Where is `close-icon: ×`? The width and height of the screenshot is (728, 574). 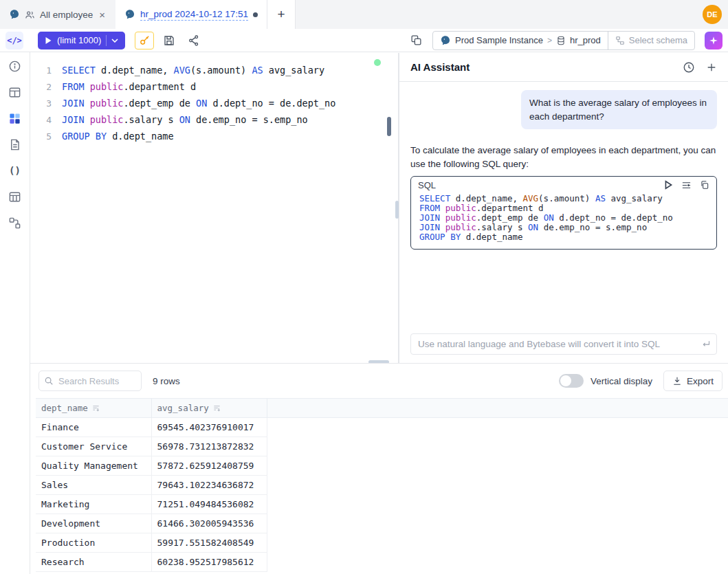
close-icon: × is located at coordinates (102, 15).